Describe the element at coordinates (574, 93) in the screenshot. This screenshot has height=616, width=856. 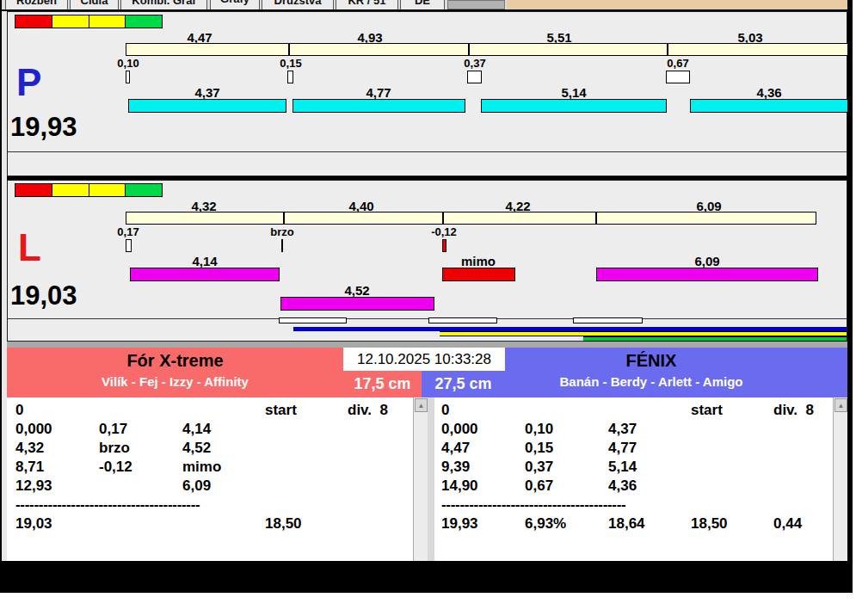
I see `dog-time-label: 5,14` at that location.